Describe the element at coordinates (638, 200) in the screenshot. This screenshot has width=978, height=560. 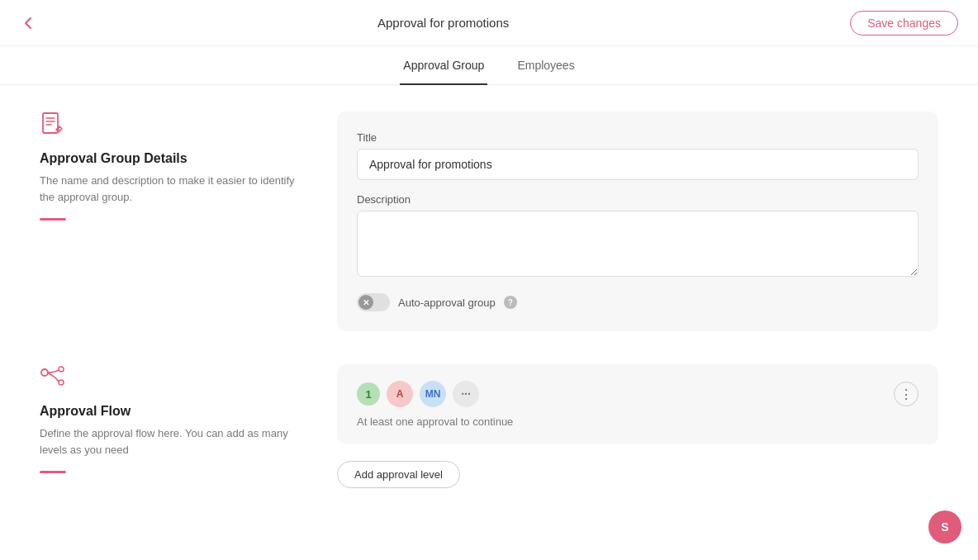
I see `description-label: Description` at that location.